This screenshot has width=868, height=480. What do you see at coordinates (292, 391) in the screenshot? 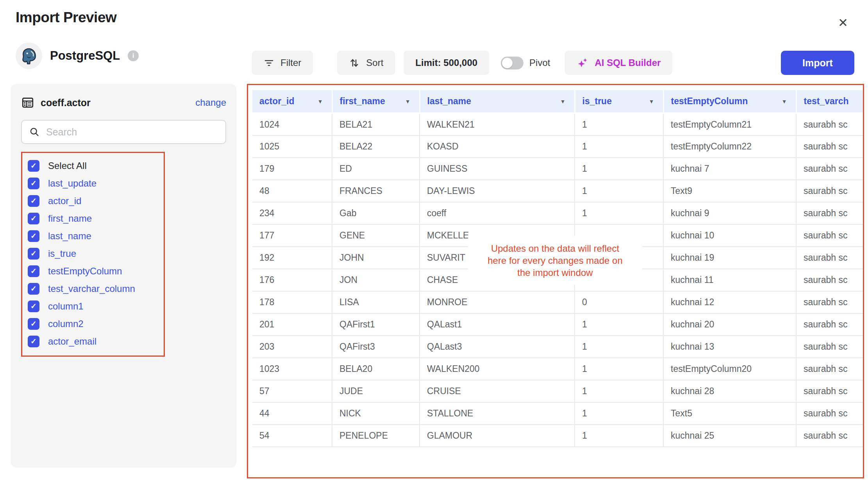
I see `table-cell: 57` at bounding box center [292, 391].